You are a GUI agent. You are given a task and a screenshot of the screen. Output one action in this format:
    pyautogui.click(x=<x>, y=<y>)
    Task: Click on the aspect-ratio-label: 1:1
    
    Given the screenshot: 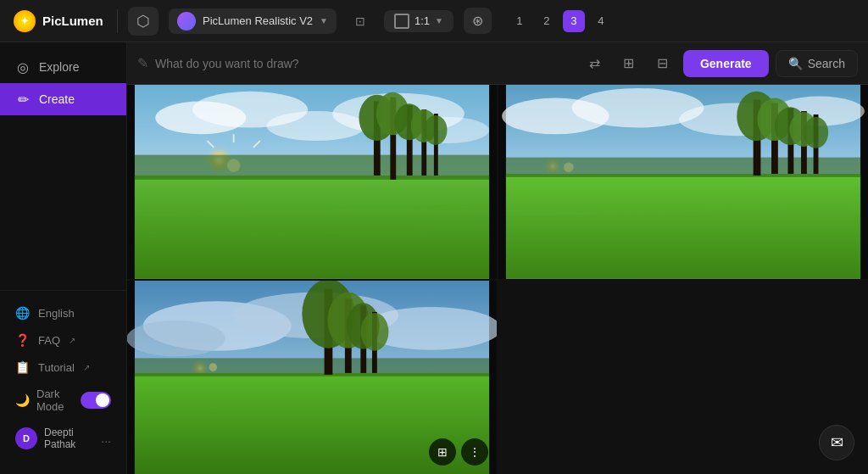 What is the action you would take?
    pyautogui.click(x=422, y=20)
    